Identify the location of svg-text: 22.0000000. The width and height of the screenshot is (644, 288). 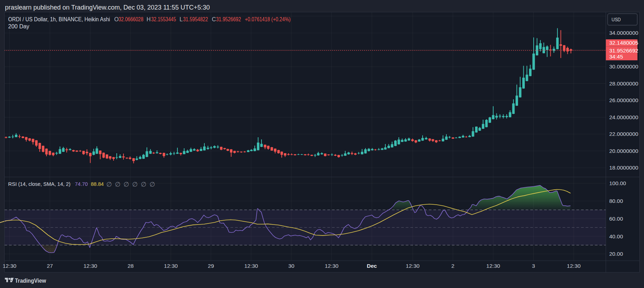
(624, 134).